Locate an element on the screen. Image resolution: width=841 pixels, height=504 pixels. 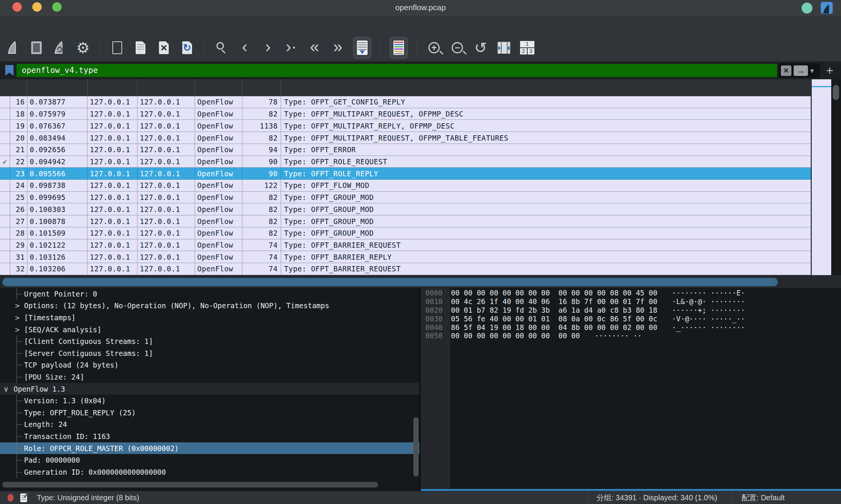
hex-bytes: 00 01 b7 82 19 fd 2b 3b a6 1a d4 a0 c8 b… is located at coordinates (554, 310).